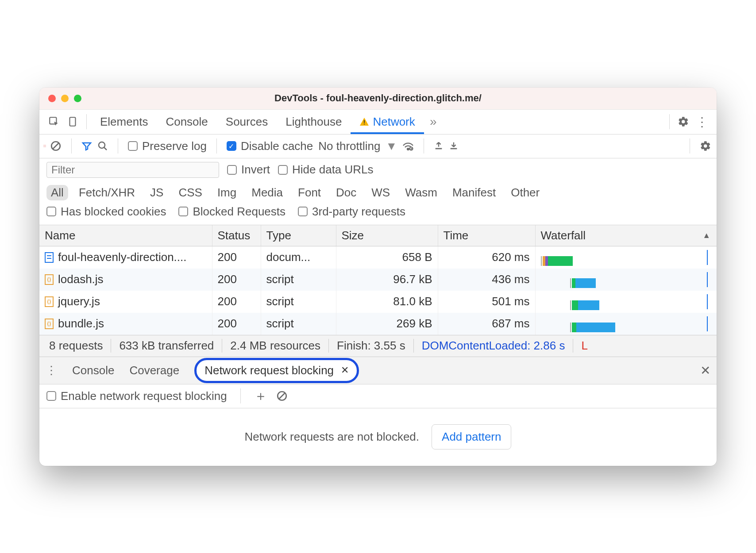 The height and width of the screenshot is (553, 756). Describe the element at coordinates (282, 396) in the screenshot. I see `remove-all-patterns-icon` at that location.